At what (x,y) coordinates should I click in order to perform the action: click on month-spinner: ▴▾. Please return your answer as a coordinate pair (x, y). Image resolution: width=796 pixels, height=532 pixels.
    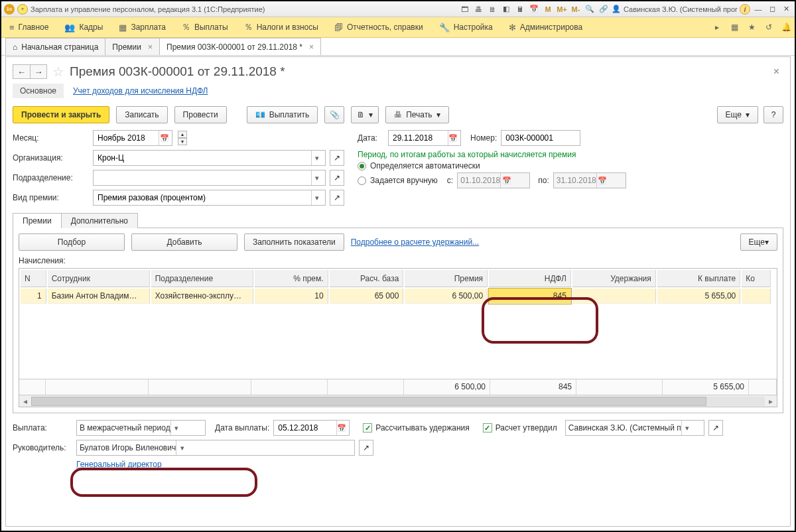
    Looking at the image, I should click on (182, 138).